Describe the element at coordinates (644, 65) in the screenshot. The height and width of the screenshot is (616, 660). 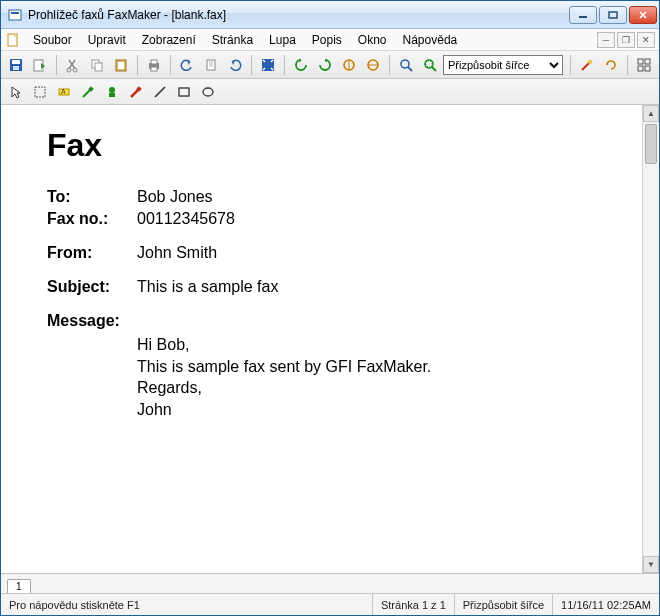
I see `grid-layout-button` at that location.